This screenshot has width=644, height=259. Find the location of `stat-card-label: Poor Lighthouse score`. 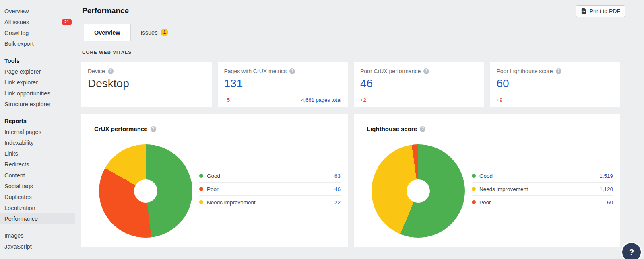

stat-card-label: Poor Lighthouse score is located at coordinates (525, 71).